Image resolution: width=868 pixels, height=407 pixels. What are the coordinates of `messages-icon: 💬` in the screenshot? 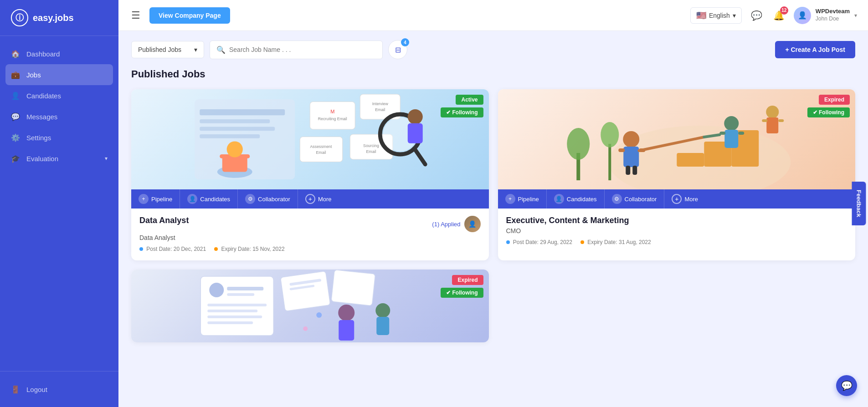 It's located at (15, 117).